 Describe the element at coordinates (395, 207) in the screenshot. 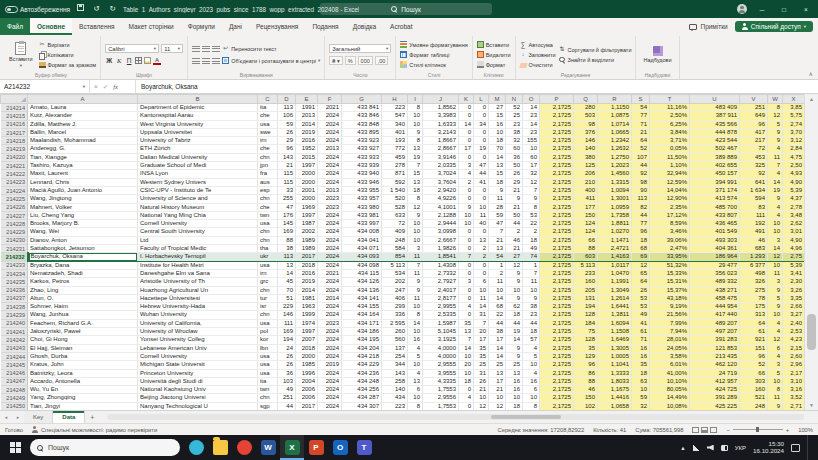

I see `cell: 528` at that location.